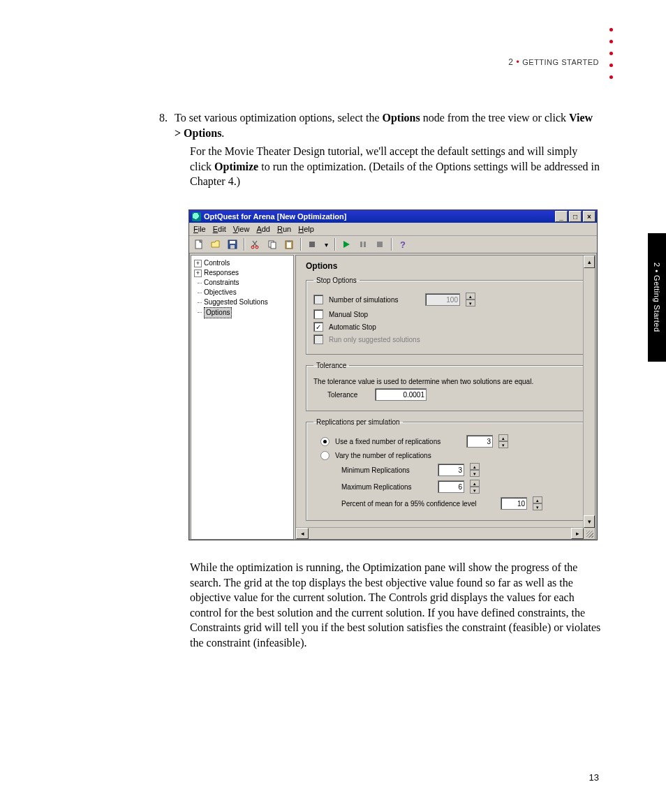 This screenshot has width=666, height=812. I want to click on manual-stop-label: Manual Stop, so click(348, 314).